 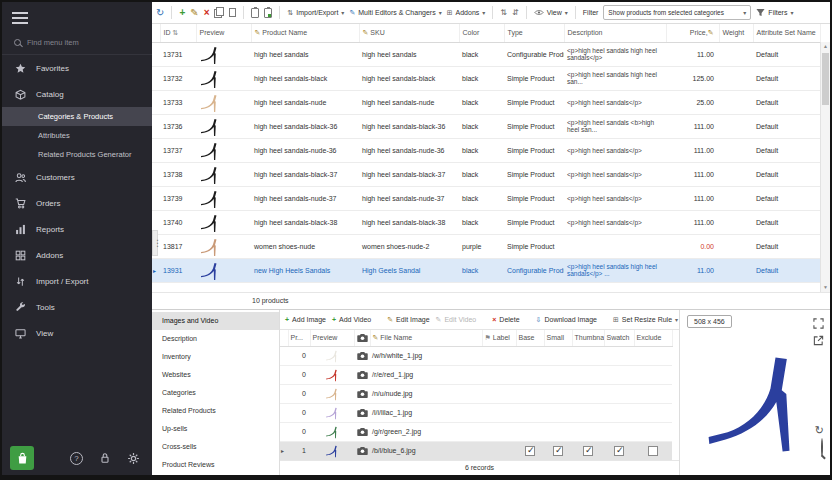 I want to click on product-row: 13737 high heel sandals-nude-36 high hee…, so click(x=486, y=150).